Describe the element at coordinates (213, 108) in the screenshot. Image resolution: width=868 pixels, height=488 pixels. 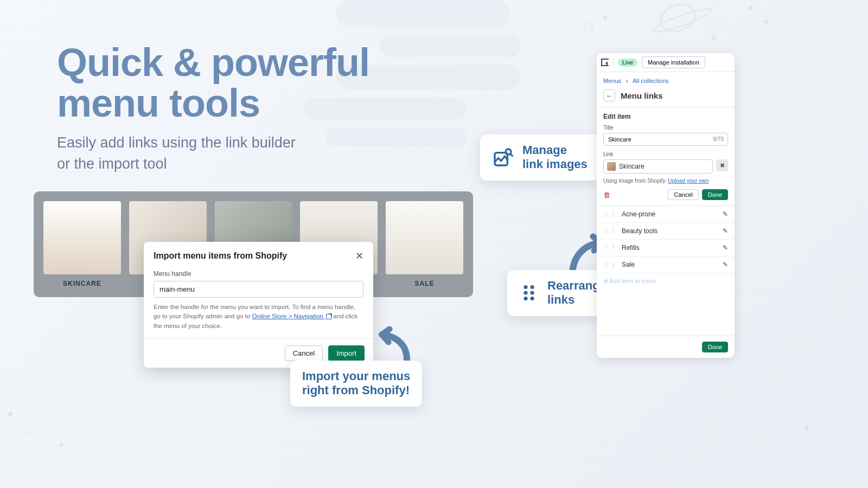
I see `hero-block: Quick & powerful menu tools Easily add l…` at that location.